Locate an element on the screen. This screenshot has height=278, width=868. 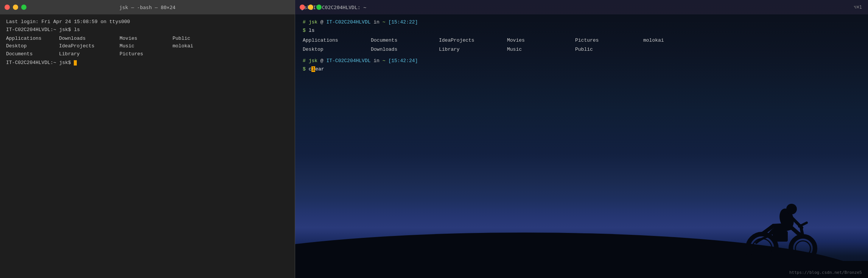
right-close-button is located at coordinates (302, 7).